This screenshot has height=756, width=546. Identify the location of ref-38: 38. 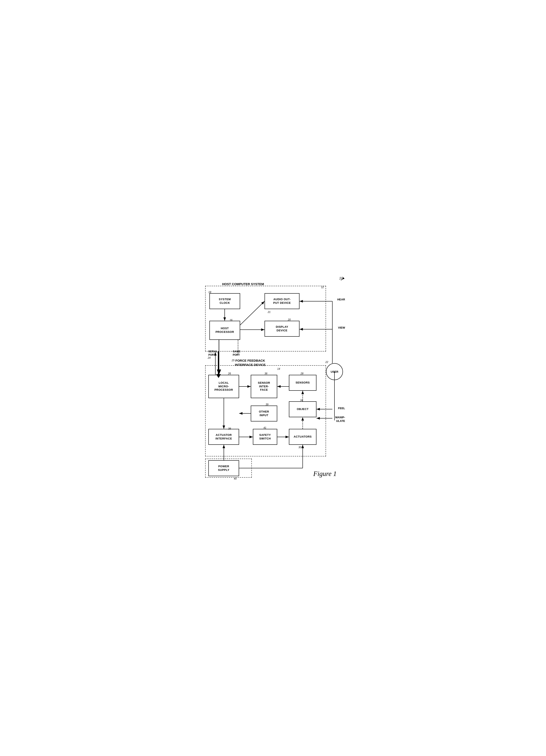
(229, 429).